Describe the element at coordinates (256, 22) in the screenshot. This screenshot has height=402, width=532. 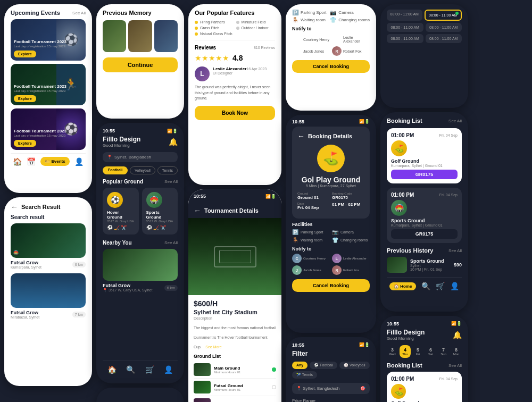
I see `feature-miniature: Miniature Field` at that location.